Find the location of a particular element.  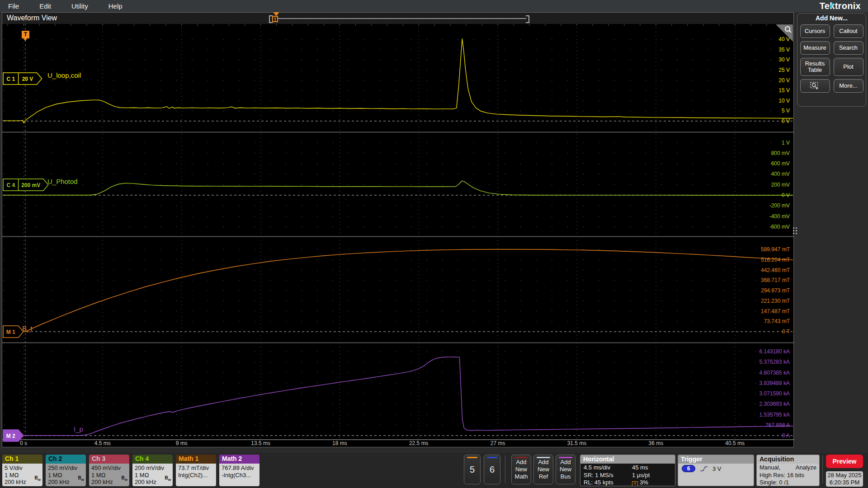

channel-badge-math1: M 1 is located at coordinates (14, 332).